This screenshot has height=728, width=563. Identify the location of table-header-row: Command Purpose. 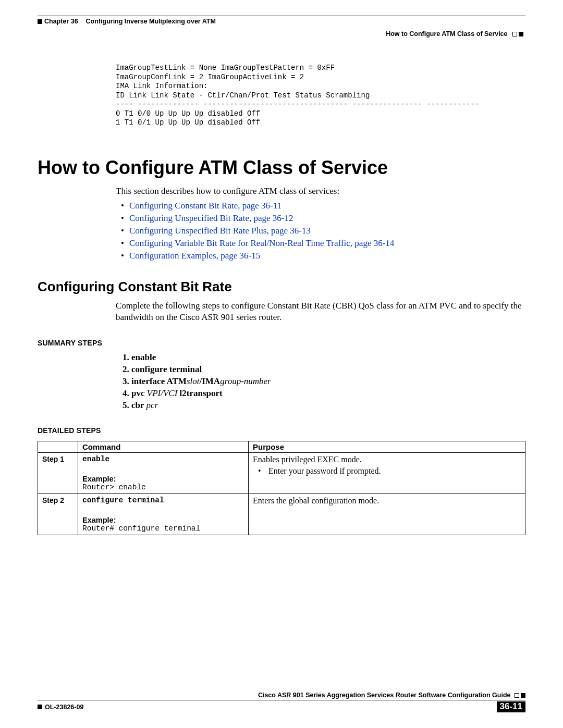
(282, 447).